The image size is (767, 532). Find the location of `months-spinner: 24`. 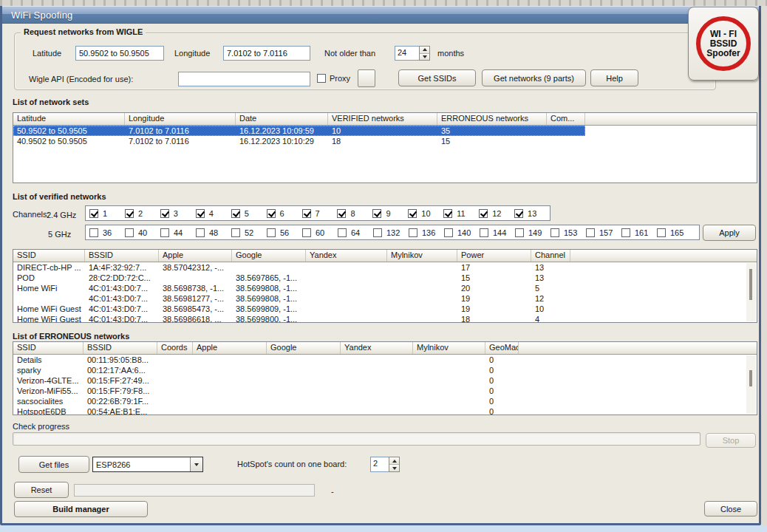

months-spinner: 24 is located at coordinates (412, 53).